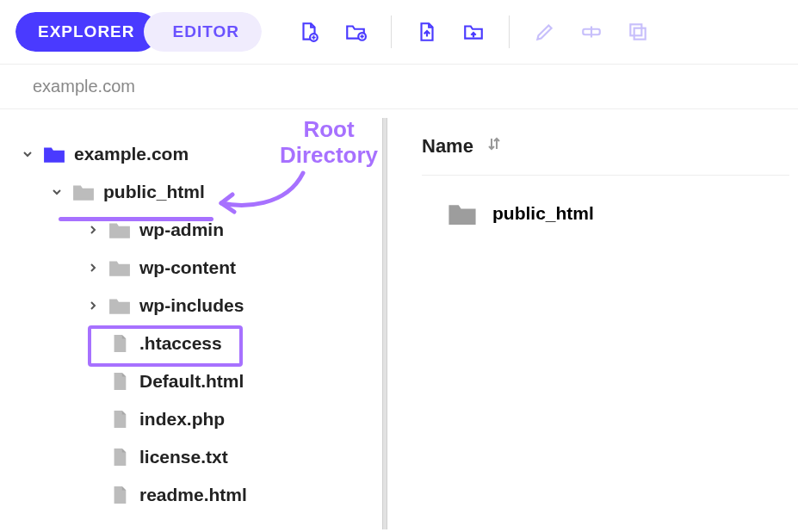 The image size is (798, 532). Describe the element at coordinates (399, 86) in the screenshot. I see `breadcrumb: example.com` at that location.